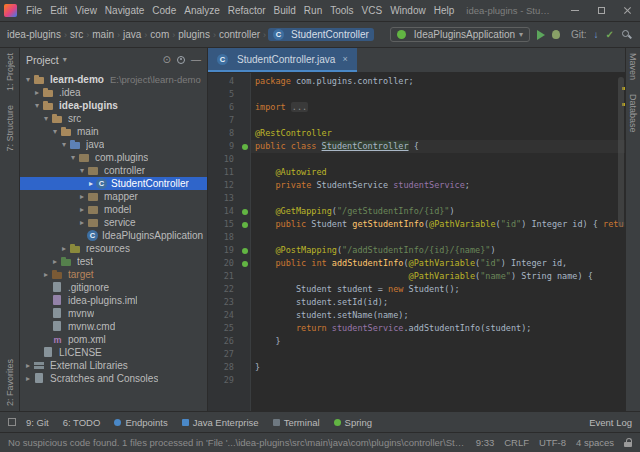 This screenshot has height=452, width=640. Describe the element at coordinates (114, 248) in the screenshot. I see `tree-item-resources: ▸resources` at that location.